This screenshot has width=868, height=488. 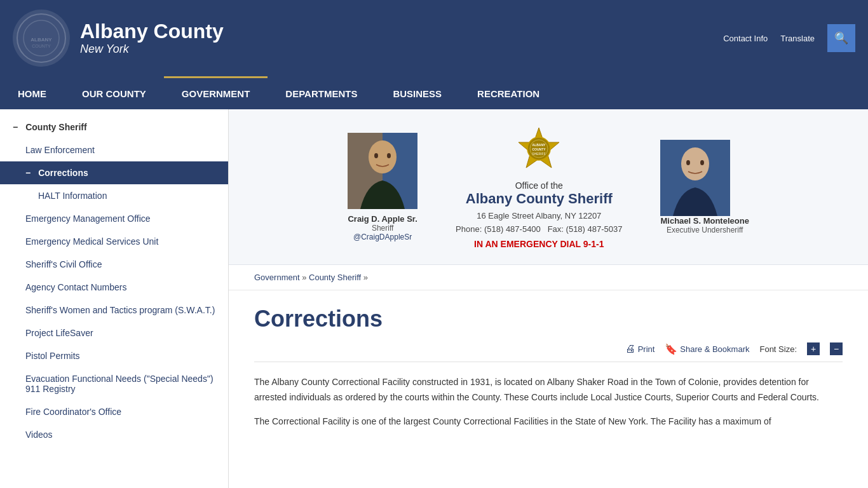 What do you see at coordinates (383, 171) in the screenshot?
I see `sheriff-photo` at bounding box center [383, 171].